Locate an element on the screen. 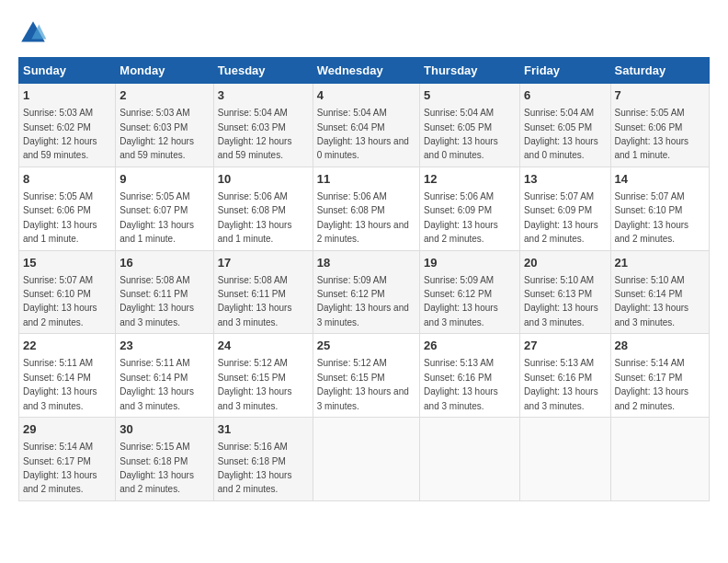 This screenshot has height=563, width=728. day-number: 2 is located at coordinates (164, 96).